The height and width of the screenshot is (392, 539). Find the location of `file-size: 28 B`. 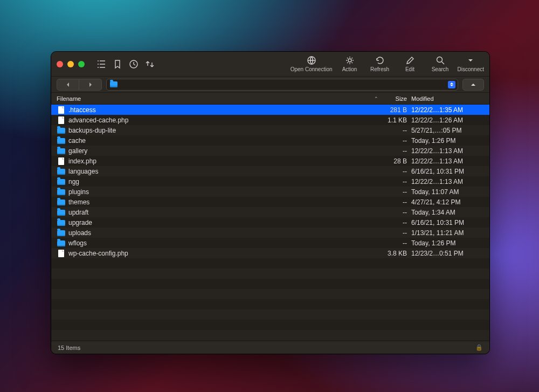

file-size: 28 B is located at coordinates (397, 161).